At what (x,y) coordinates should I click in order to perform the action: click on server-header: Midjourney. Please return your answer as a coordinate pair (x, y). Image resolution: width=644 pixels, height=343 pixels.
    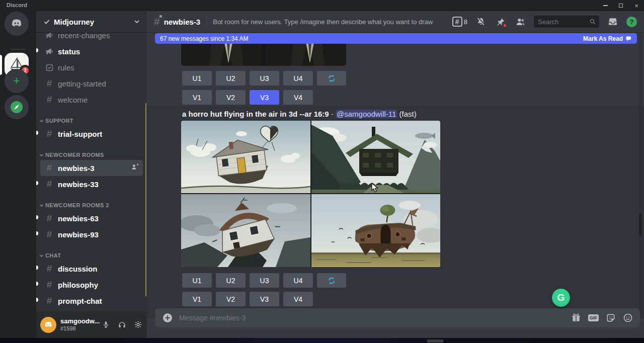
    Looking at the image, I should click on (92, 22).